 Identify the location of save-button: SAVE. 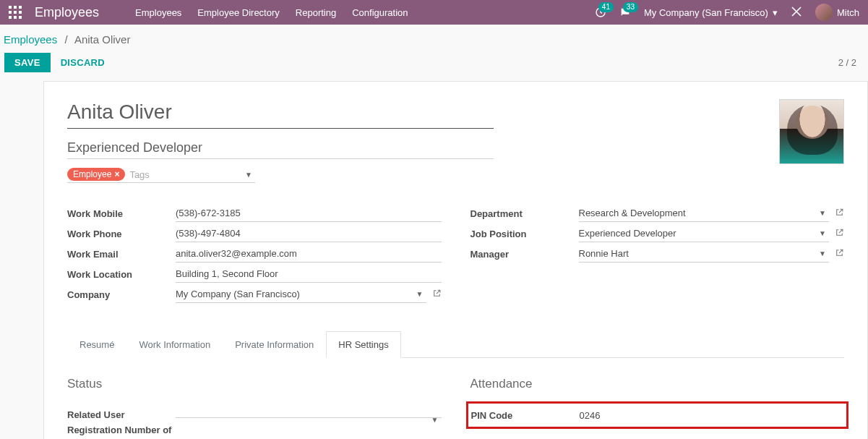
(27, 62).